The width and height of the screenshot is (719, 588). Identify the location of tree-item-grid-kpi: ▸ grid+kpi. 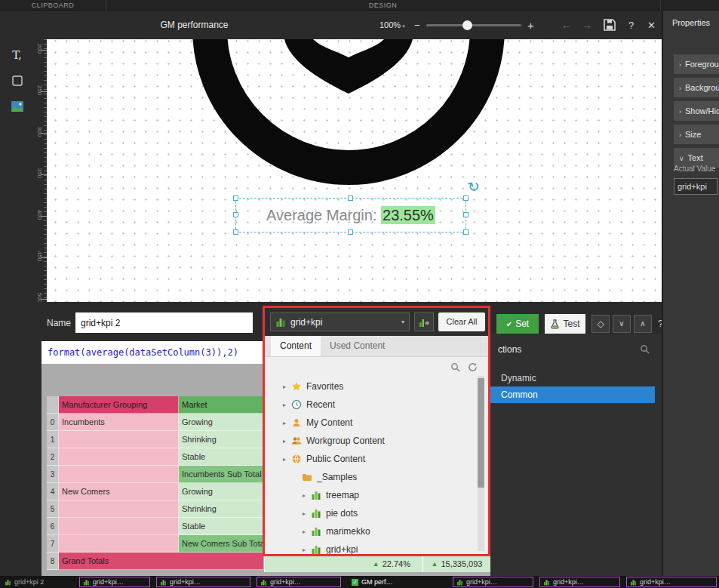
(370, 547).